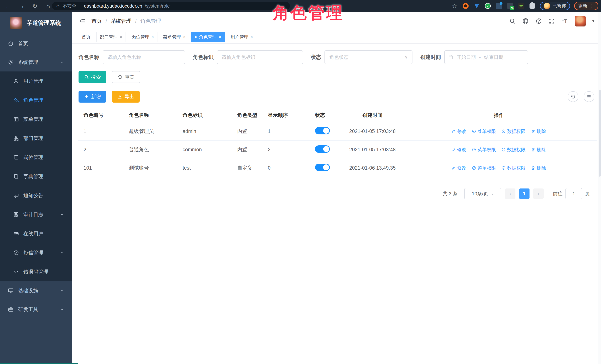  What do you see at coordinates (120, 97) in the screenshot?
I see `download-icon` at bounding box center [120, 97].